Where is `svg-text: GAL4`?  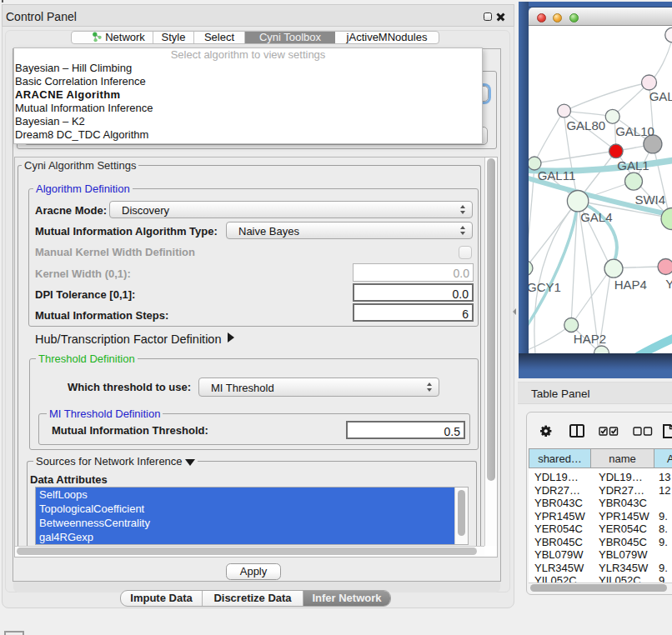
svg-text: GAL4 is located at coordinates (596, 217).